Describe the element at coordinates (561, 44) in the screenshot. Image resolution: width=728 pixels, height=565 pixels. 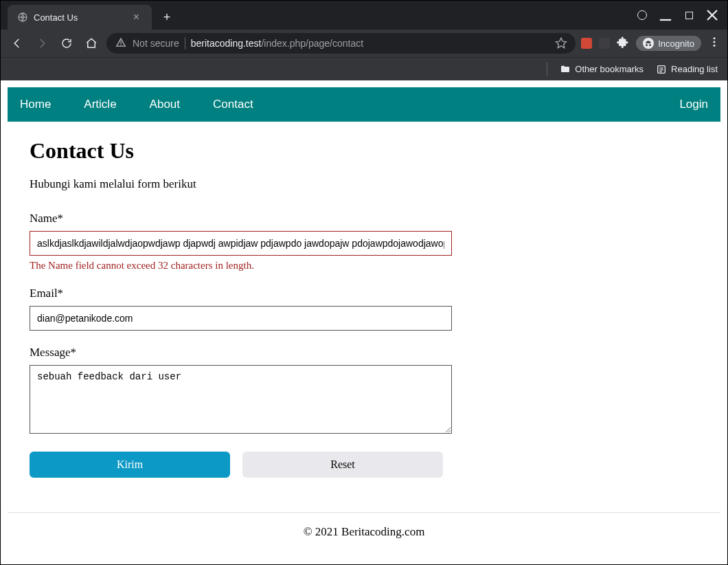
I see `bookmark-star-icon` at that location.